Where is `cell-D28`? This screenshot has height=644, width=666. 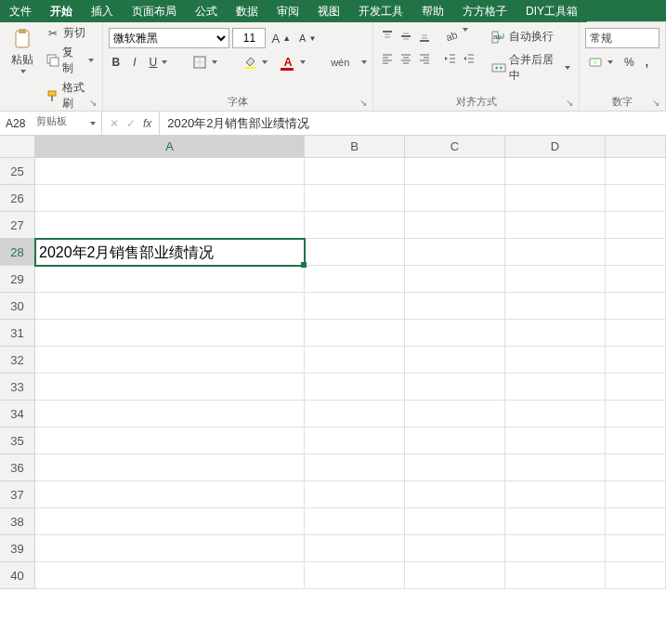
cell-D28 is located at coordinates (555, 253).